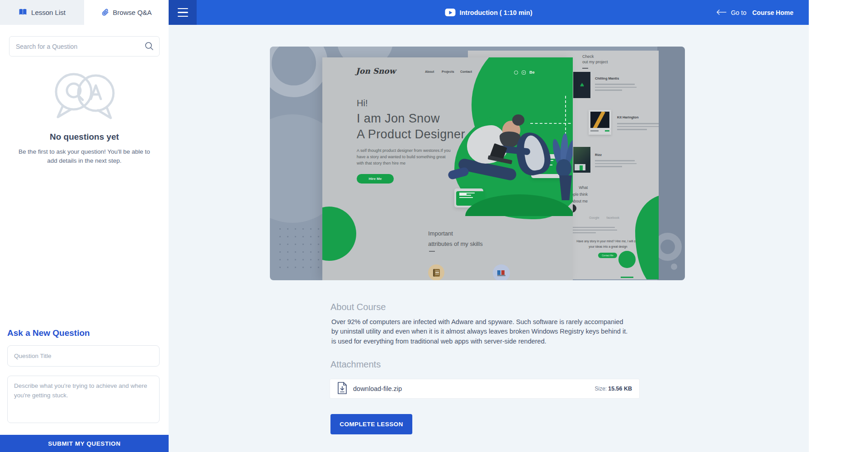 The image size is (868, 452). What do you see at coordinates (183, 13) in the screenshot?
I see `hamburger-menu-button` at bounding box center [183, 13].